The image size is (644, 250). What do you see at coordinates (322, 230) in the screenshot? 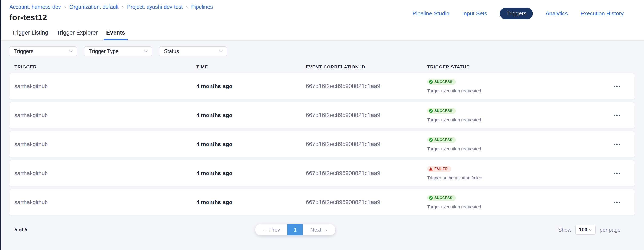
I see `pagination-bar: 5 of 5 ← Prev 1 Next → Show 100 per page` at bounding box center [322, 230].